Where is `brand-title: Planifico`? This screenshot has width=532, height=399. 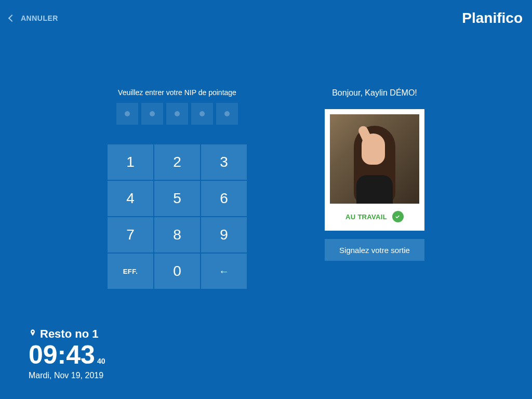
brand-title: Planifico is located at coordinates (493, 18).